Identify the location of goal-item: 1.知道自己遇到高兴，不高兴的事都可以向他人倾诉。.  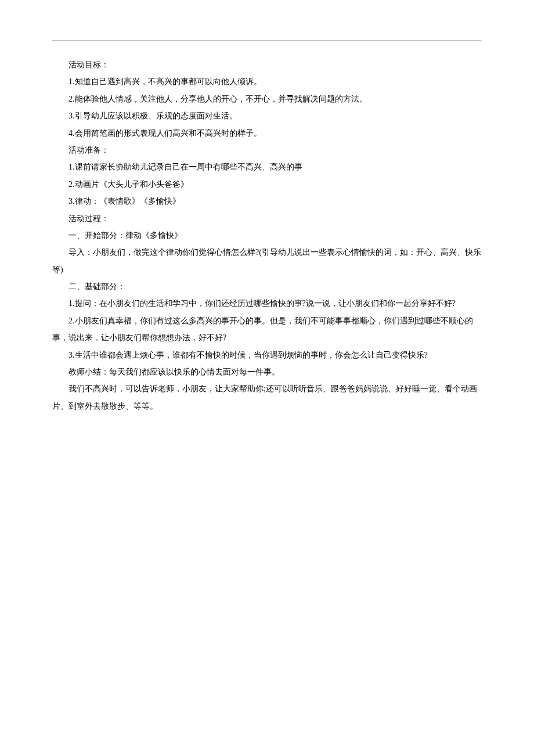
(267, 81).